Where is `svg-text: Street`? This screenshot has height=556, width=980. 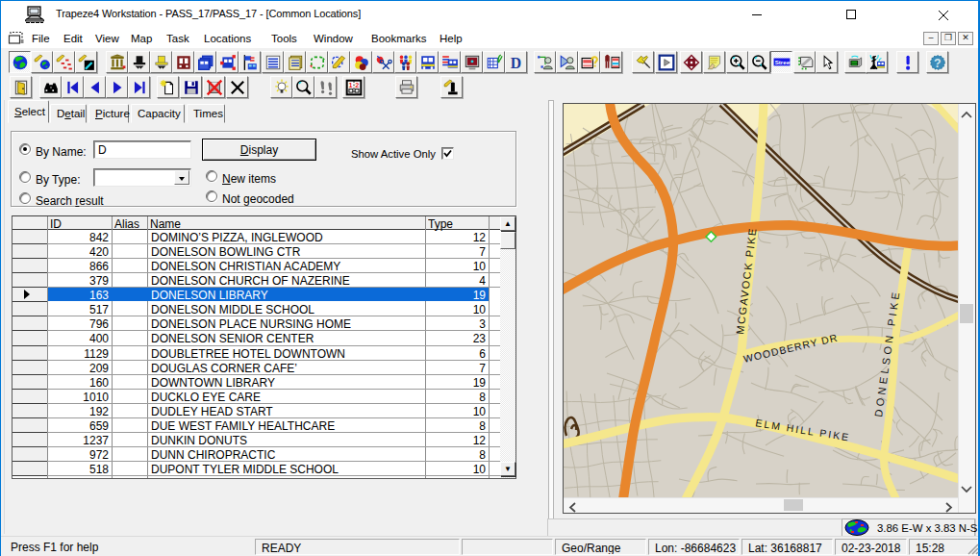
svg-text: Street is located at coordinates (783, 62).